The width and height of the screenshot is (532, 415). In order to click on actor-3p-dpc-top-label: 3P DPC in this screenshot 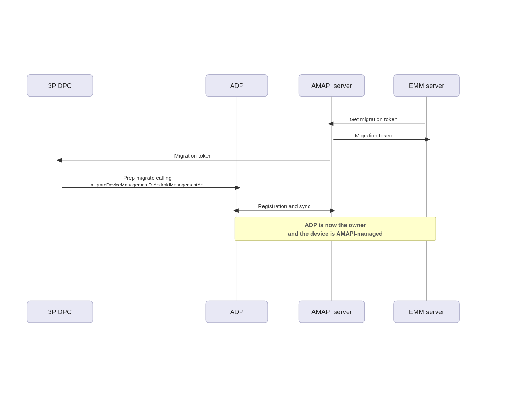, I will do `click(60, 86)`.